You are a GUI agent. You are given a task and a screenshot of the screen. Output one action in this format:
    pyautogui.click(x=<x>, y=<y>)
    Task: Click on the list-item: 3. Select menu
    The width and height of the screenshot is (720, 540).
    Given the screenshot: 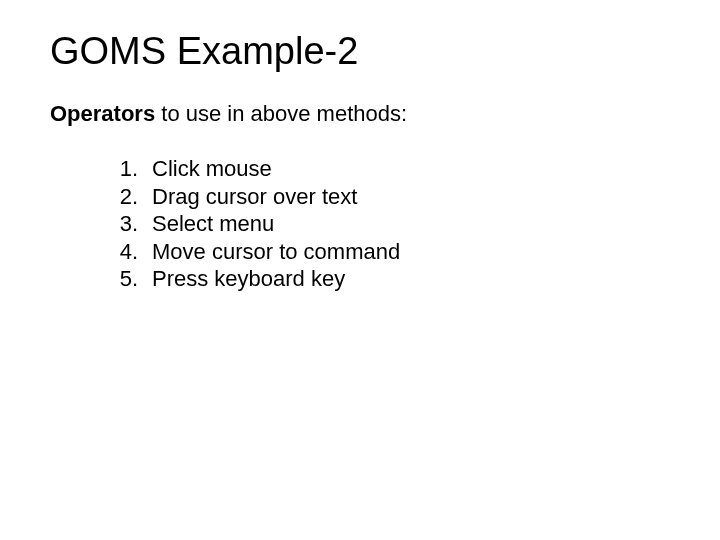 What is the action you would take?
    pyautogui.click(x=391, y=224)
    